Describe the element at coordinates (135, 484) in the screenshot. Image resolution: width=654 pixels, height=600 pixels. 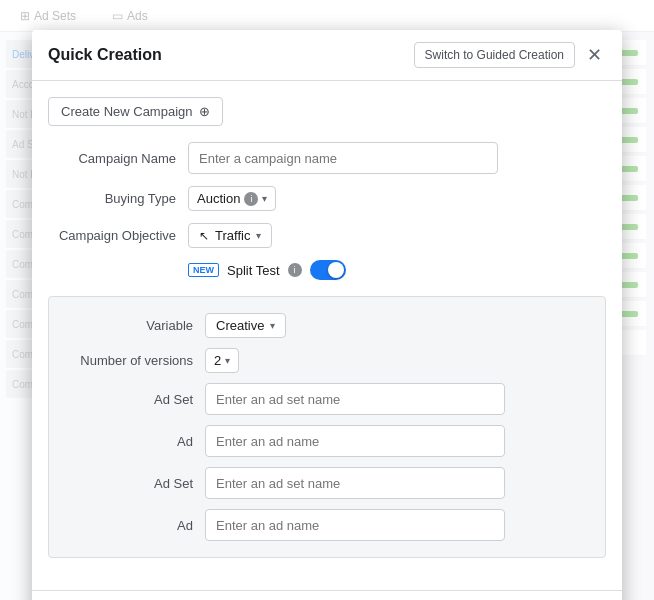
I see `ad-set-2-label: Ad Set` at that location.